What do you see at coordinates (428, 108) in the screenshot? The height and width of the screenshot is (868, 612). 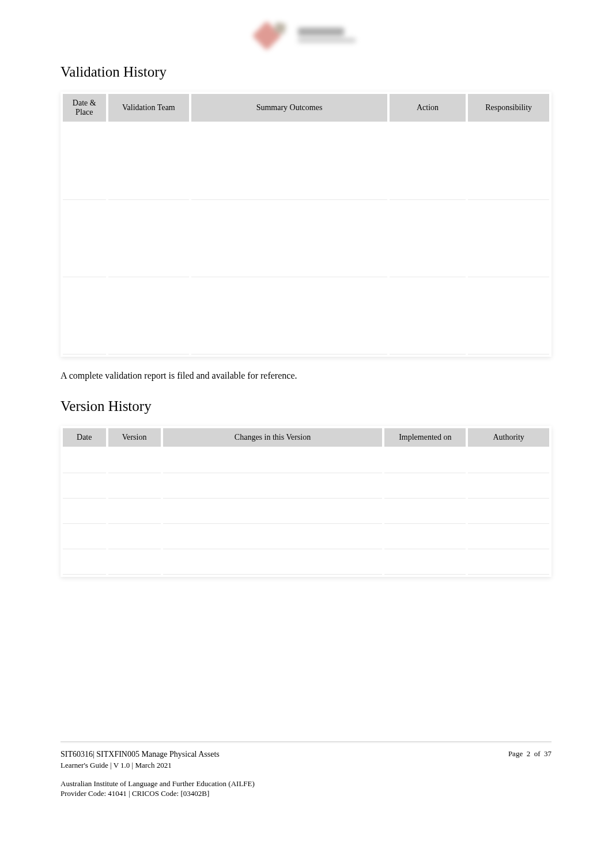 I see `col-action: Action` at bounding box center [428, 108].